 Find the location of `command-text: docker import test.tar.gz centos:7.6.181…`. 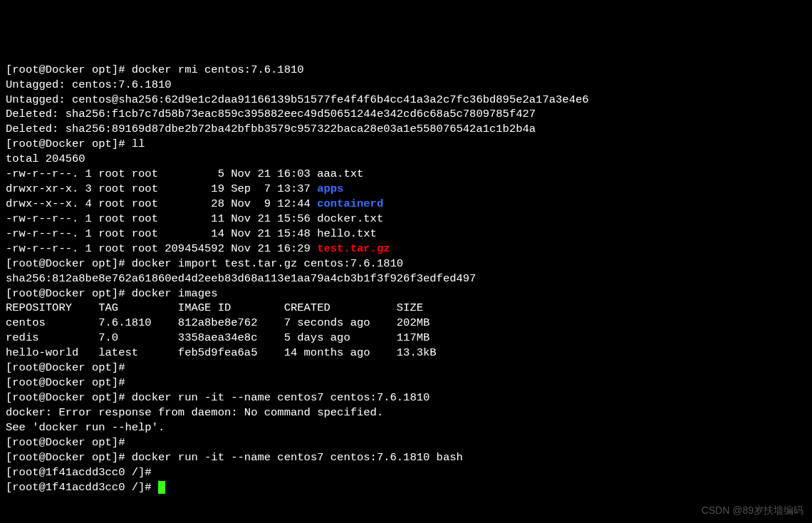

command-text: docker import test.tar.gz centos:7.6.181… is located at coordinates (268, 264).